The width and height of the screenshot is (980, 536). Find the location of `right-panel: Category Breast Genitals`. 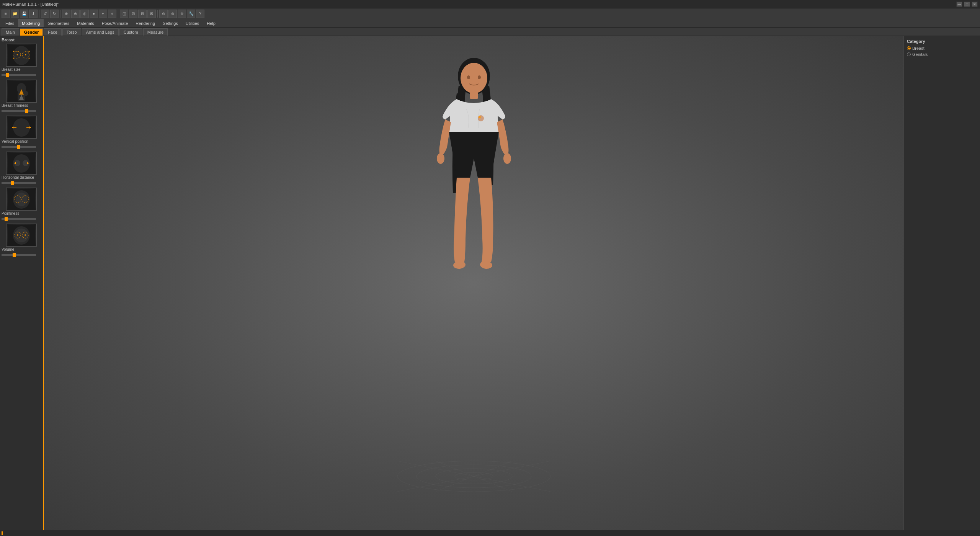

right-panel: Category Breast Genitals is located at coordinates (942, 283).